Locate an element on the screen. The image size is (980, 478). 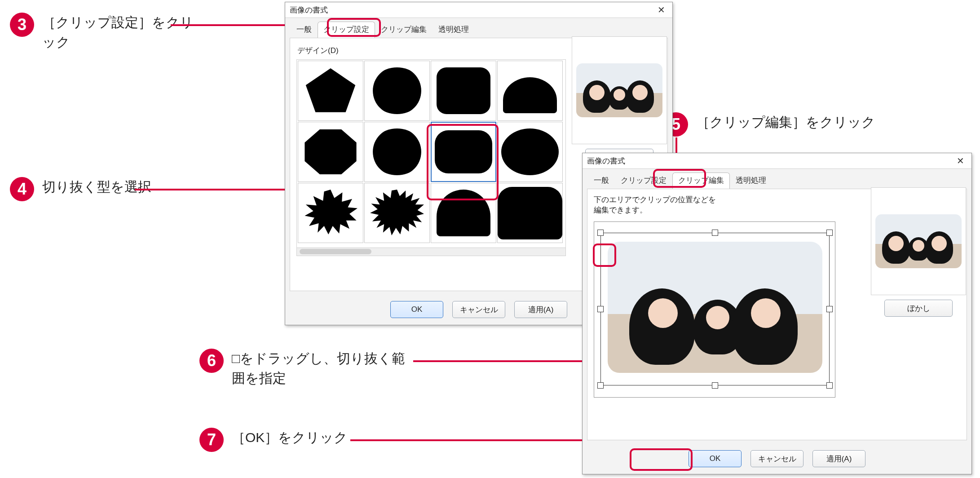
shape-ellipse is located at coordinates (530, 152).